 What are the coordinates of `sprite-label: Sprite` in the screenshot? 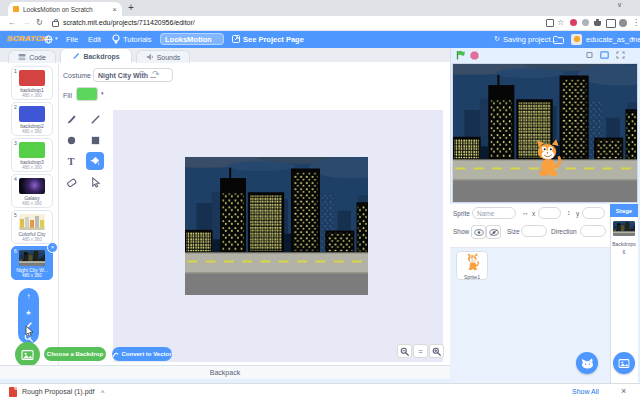 It's located at (462, 214).